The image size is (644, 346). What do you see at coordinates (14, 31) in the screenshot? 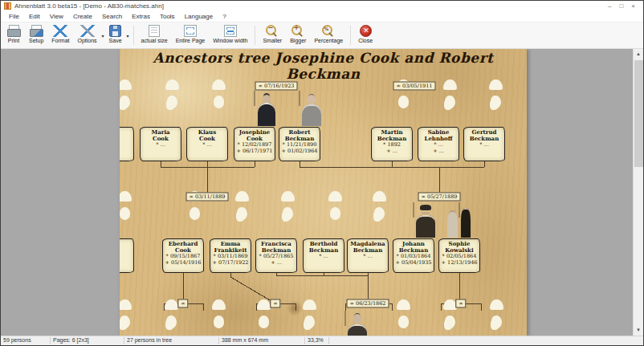
I see `print-icon` at bounding box center [14, 31].